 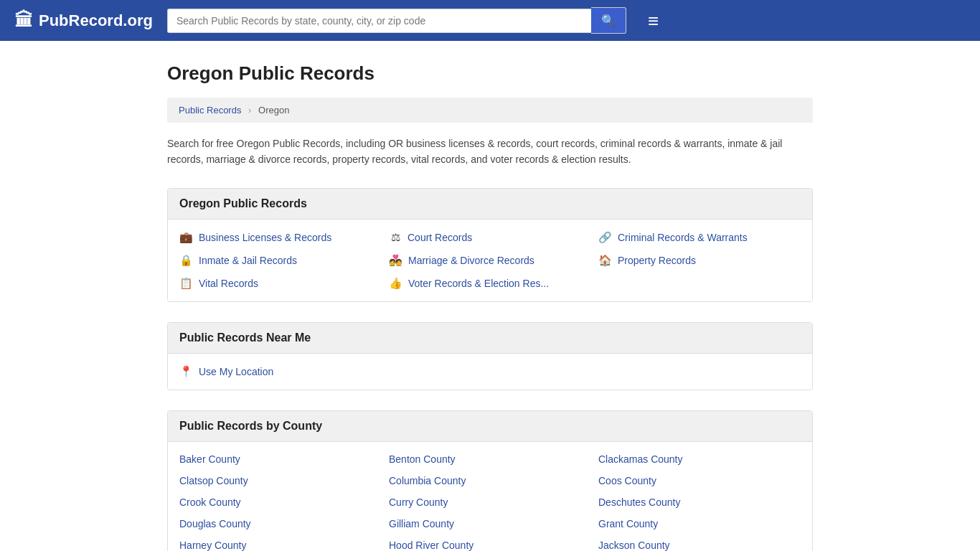 What do you see at coordinates (699, 524) in the screenshot?
I see `county-item: Grant County` at bounding box center [699, 524].